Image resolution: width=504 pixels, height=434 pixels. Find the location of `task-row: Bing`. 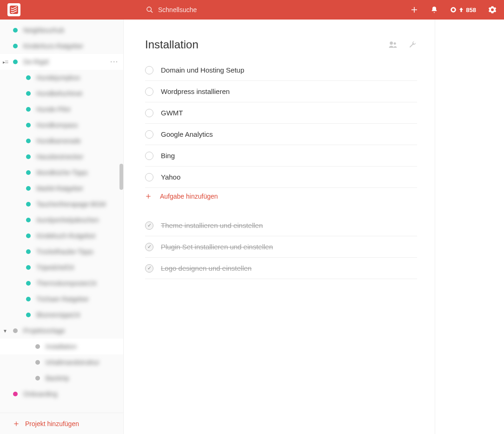

task-row: Bing is located at coordinates (281, 156).